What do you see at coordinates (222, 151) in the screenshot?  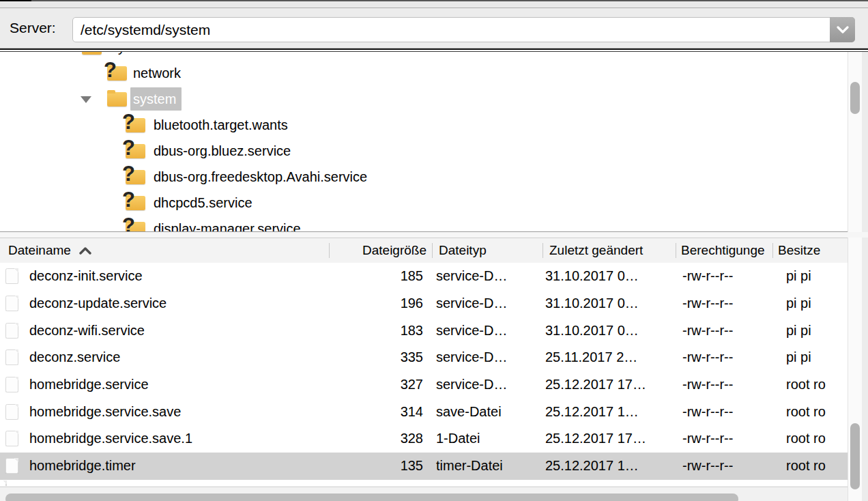 I see `tree-item-label: dbus-org.bluez.service` at bounding box center [222, 151].